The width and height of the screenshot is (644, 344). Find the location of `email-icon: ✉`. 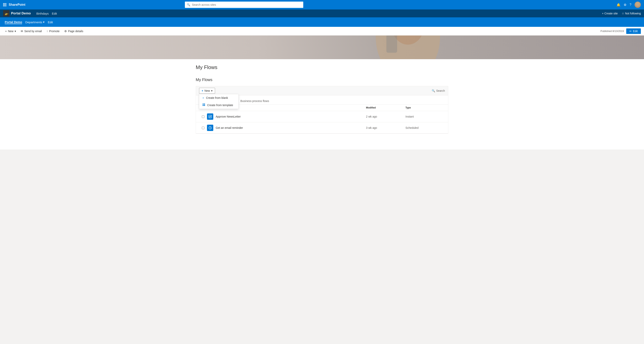

email-icon: ✉ is located at coordinates (22, 31).